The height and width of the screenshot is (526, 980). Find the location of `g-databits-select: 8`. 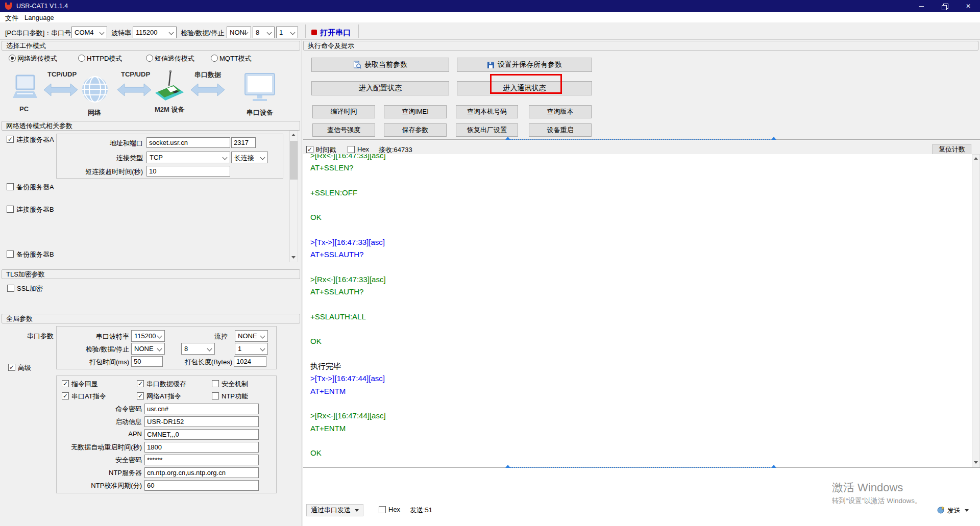

g-databits-select: 8 is located at coordinates (198, 349).